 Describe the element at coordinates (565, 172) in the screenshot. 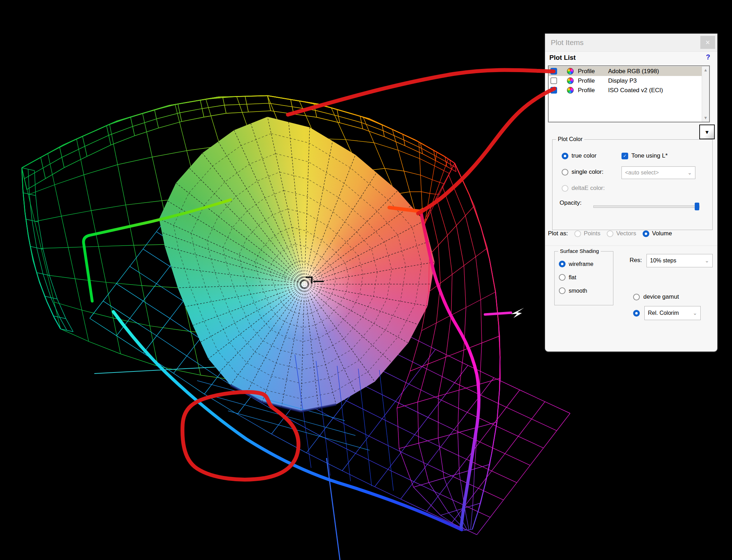

I see `single-color-radio` at that location.